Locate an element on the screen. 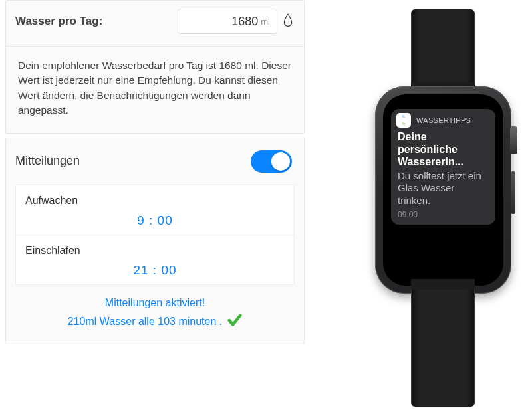 This screenshot has width=532, height=418. app-icon: ≈≈ is located at coordinates (404, 120).